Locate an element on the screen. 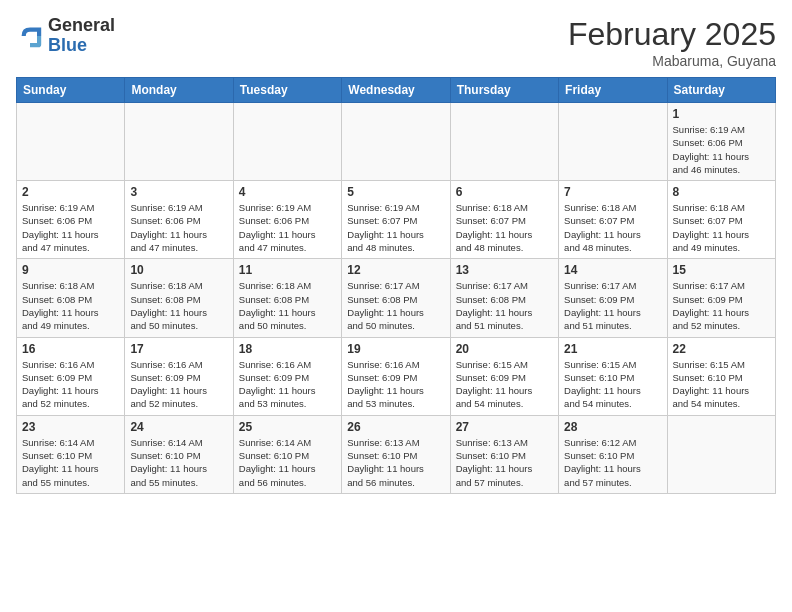 Image resolution: width=792 pixels, height=612 pixels. calendar-cell: 21Sunrise: 6:15 AM Sunset: 6:10 PM Dayli… is located at coordinates (613, 376).